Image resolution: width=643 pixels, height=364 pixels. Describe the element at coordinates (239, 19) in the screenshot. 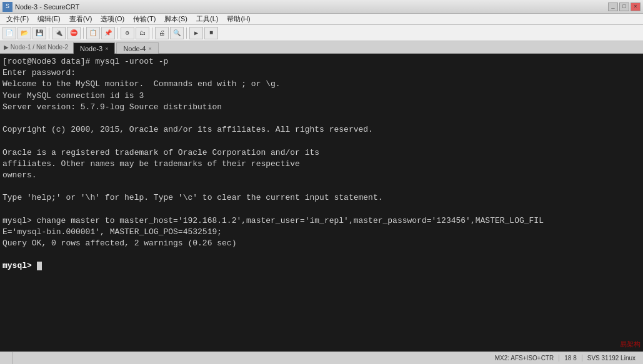

I see `menu-help: 帮助(H)` at that location.